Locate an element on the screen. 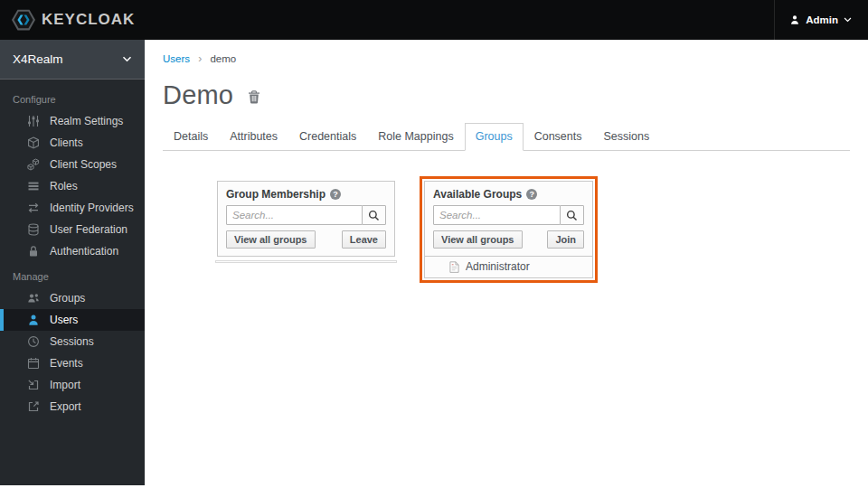 The image size is (868, 488). sidebar-item-user-federation: User Federation is located at coordinates (72, 230).